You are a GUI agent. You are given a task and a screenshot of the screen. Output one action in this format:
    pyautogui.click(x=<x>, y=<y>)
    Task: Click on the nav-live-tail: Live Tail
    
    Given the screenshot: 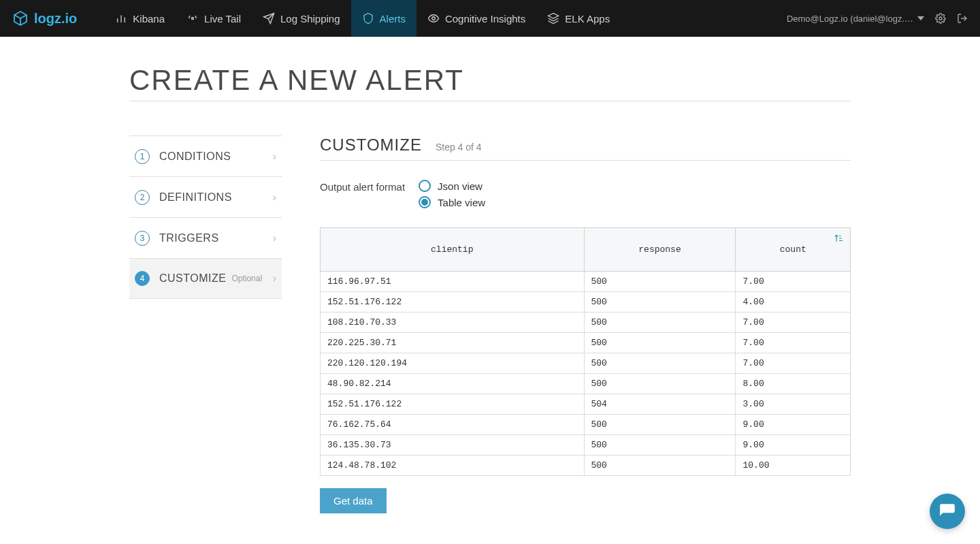 What is the action you would take?
    pyautogui.click(x=214, y=18)
    